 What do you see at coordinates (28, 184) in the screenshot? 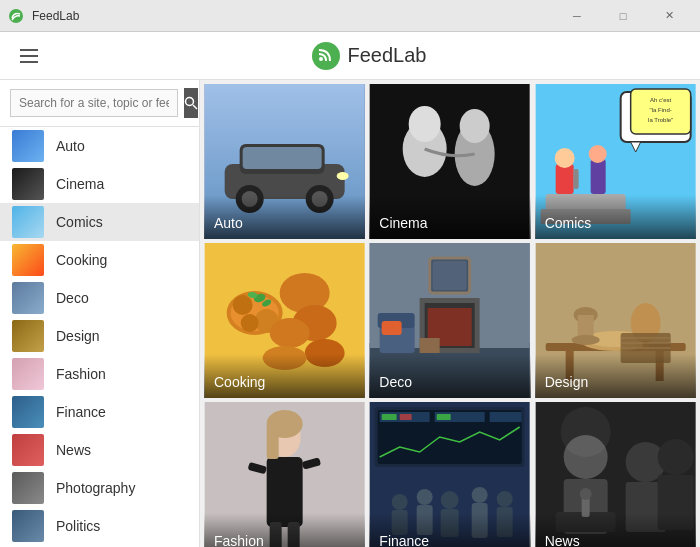
I see `sidebar-thumb-cinema` at bounding box center [28, 184].